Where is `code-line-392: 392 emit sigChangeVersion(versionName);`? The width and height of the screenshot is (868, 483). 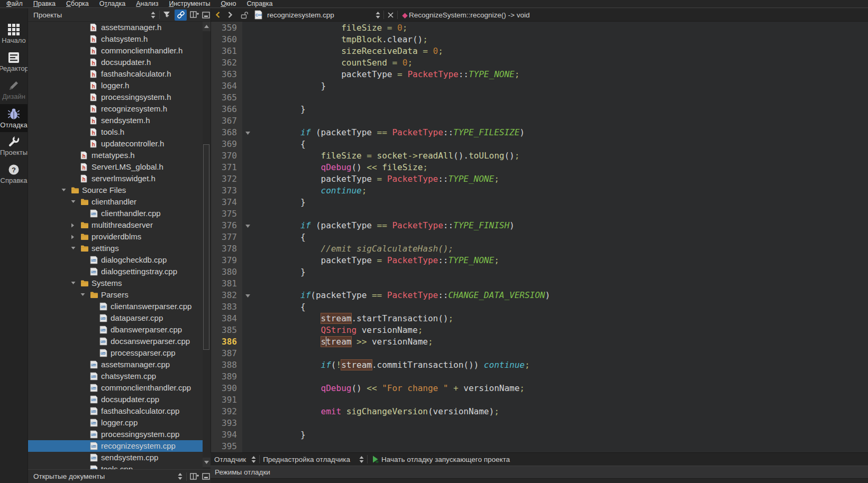
code-line-392: 392 emit sigChangeVersion(versionName); is located at coordinates (540, 412).